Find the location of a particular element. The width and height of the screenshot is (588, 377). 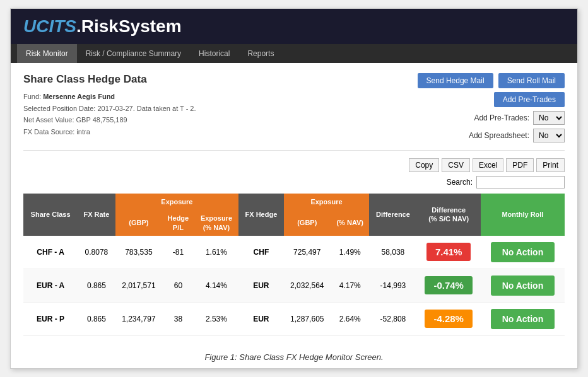

th-exposure-gbp2: (GBP) is located at coordinates (308, 223).